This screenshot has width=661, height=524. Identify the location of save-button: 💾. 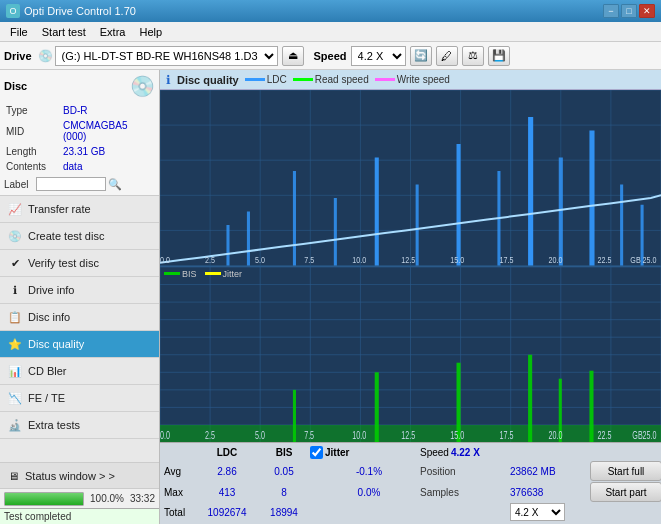
(499, 56).